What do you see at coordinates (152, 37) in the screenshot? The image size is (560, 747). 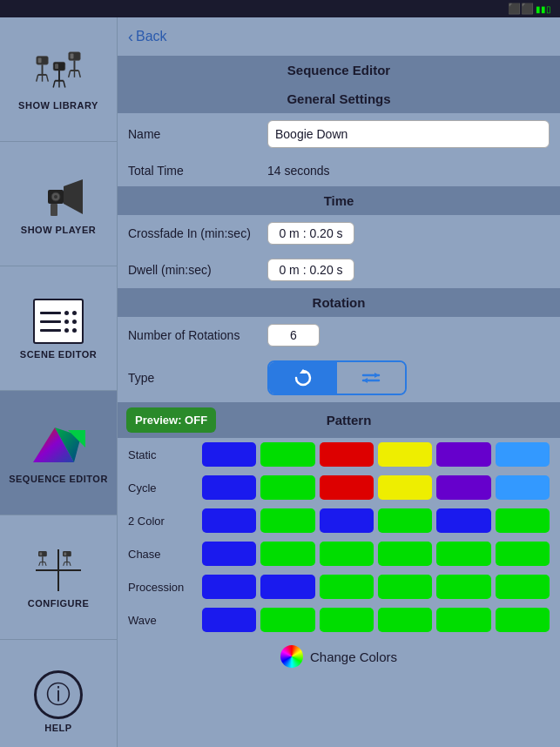 I see `back-label: Back` at bounding box center [152, 37].